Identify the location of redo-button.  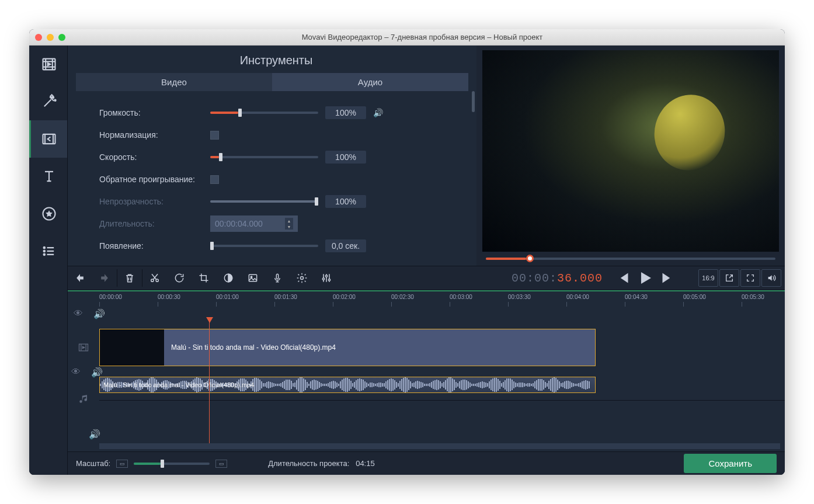
(105, 278).